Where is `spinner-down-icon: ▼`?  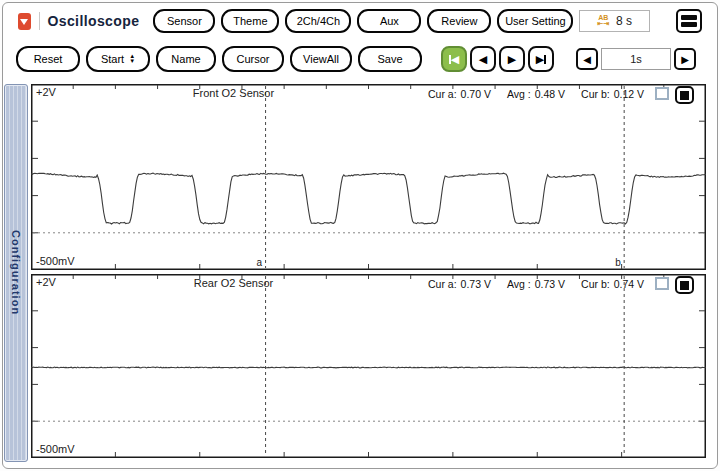
spinner-down-icon: ▼ is located at coordinates (132, 62).